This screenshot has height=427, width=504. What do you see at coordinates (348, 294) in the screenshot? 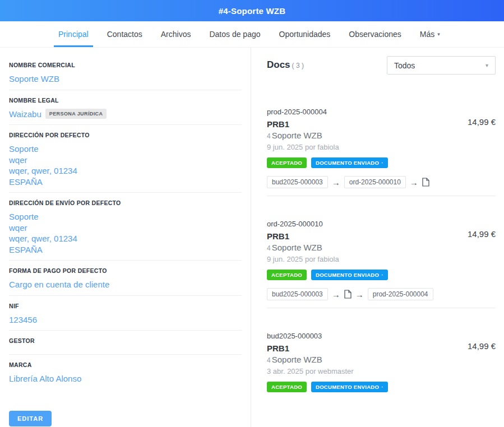
I see `document-icon` at bounding box center [348, 294].